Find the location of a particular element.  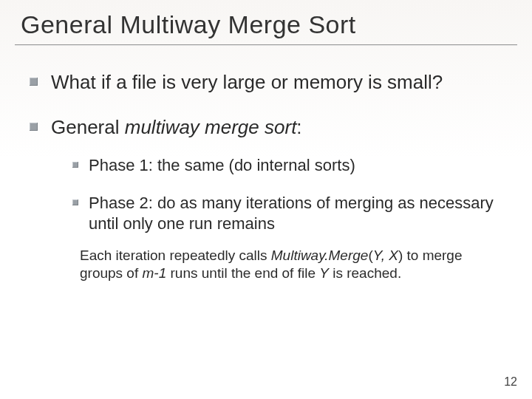

bullet-level1: General multiway merge sort: is located at coordinates (266, 127).